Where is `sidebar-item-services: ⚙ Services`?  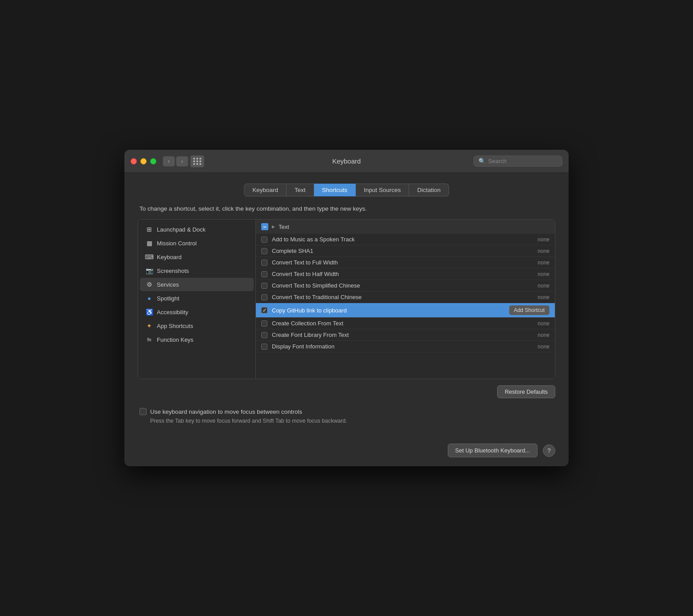 sidebar-item-services: ⚙ Services is located at coordinates (197, 284).